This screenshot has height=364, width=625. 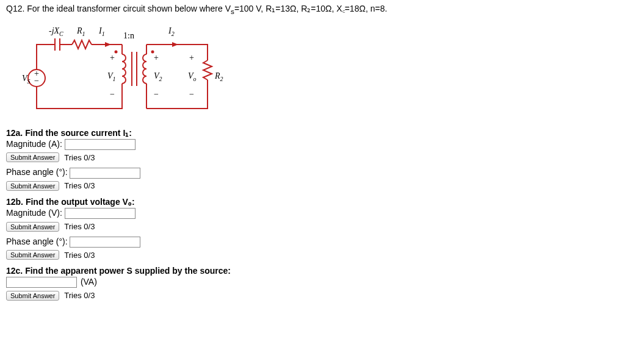 I want to click on question-header: Q12. For the ideal transformer circuit s…, so click(x=312, y=10).